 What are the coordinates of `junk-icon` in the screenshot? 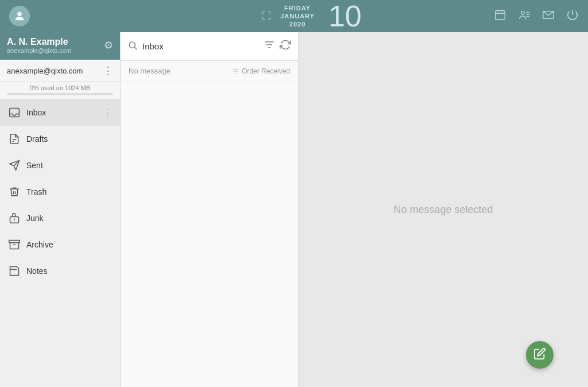 It's located at (14, 218).